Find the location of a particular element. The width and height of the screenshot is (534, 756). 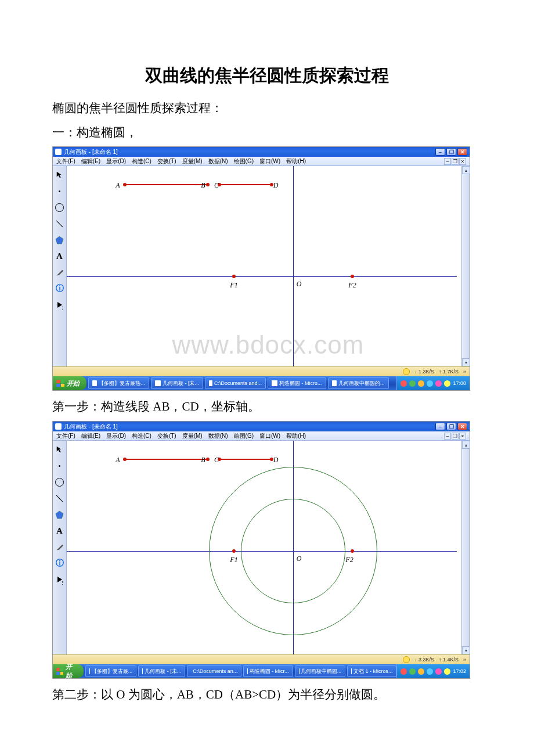

clock: 17:00 is located at coordinates (460, 383).